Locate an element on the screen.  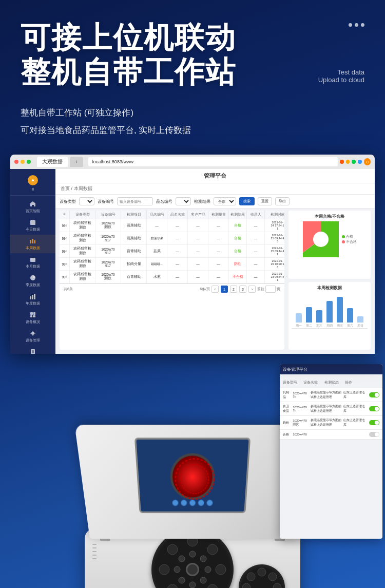
prev-page-btn: ‹ is located at coordinates (215, 289).